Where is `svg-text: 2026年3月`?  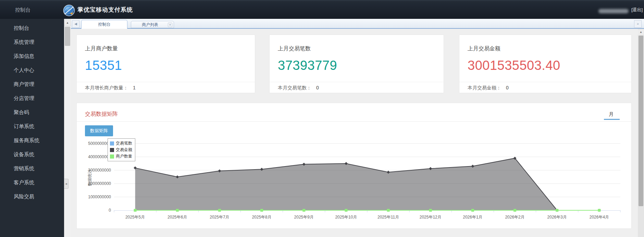
svg-text: 2026年3月 is located at coordinates (557, 217).